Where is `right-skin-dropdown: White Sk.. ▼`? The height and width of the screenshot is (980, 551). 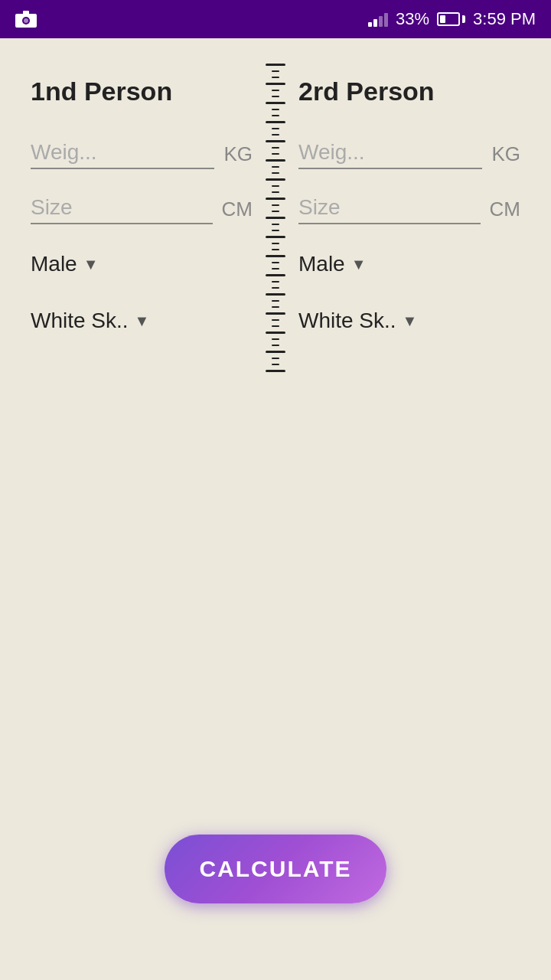
right-skin-dropdown: White Sk.. ▼ is located at coordinates (409, 321).